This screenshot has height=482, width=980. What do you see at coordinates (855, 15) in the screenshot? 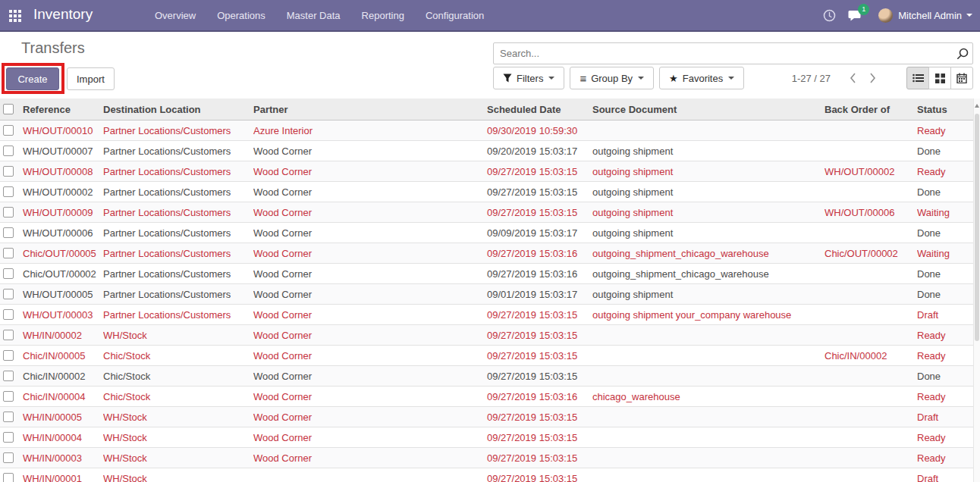
I see `messages-bubble-icon: 1` at bounding box center [855, 15].